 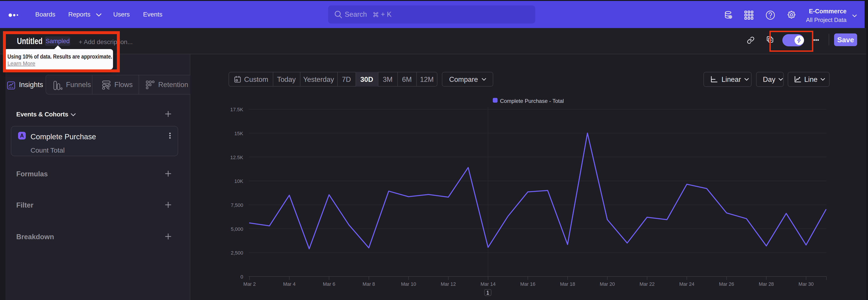 I want to click on svg-text: 0, so click(x=242, y=277).